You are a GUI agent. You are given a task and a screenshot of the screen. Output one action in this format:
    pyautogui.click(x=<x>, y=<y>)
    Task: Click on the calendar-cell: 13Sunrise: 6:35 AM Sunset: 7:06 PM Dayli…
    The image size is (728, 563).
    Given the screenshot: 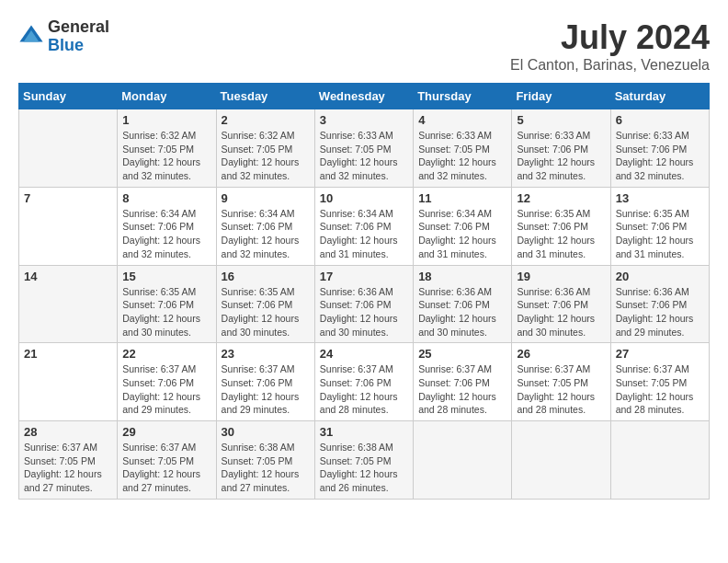 What is the action you would take?
    pyautogui.click(x=660, y=226)
    